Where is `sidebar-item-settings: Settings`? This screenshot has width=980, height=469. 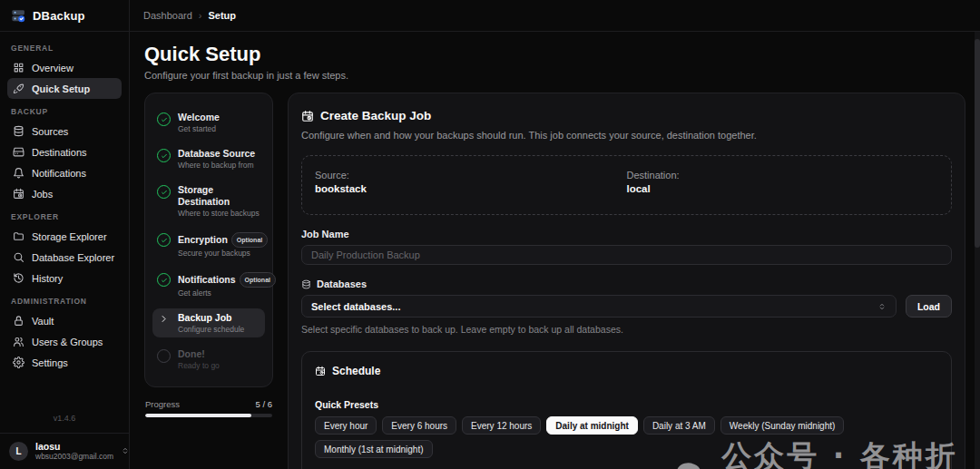
sidebar-item-settings: Settings is located at coordinates (64, 363).